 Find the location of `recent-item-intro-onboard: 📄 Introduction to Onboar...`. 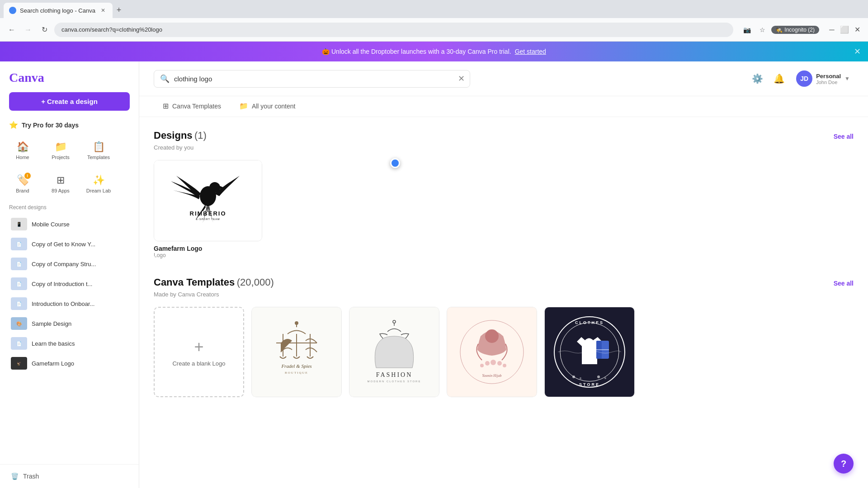

recent-item-intro-onboard: 📄 Introduction to Onboar... is located at coordinates (70, 304).